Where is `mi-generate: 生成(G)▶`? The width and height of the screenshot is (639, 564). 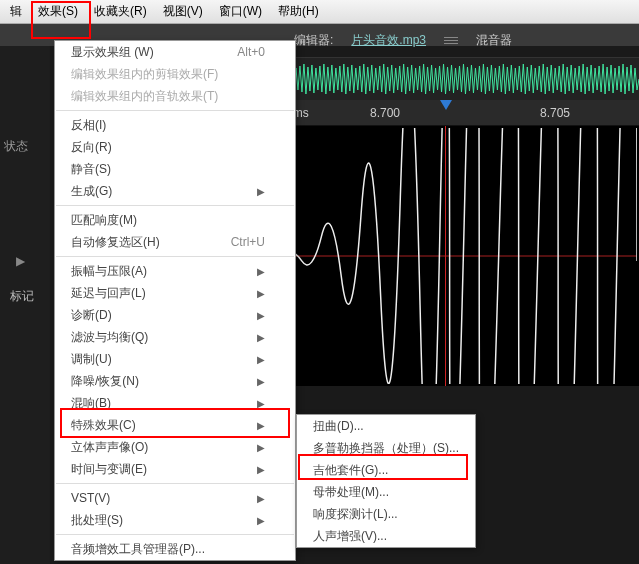 mi-generate: 生成(G)▶ is located at coordinates (175, 191).